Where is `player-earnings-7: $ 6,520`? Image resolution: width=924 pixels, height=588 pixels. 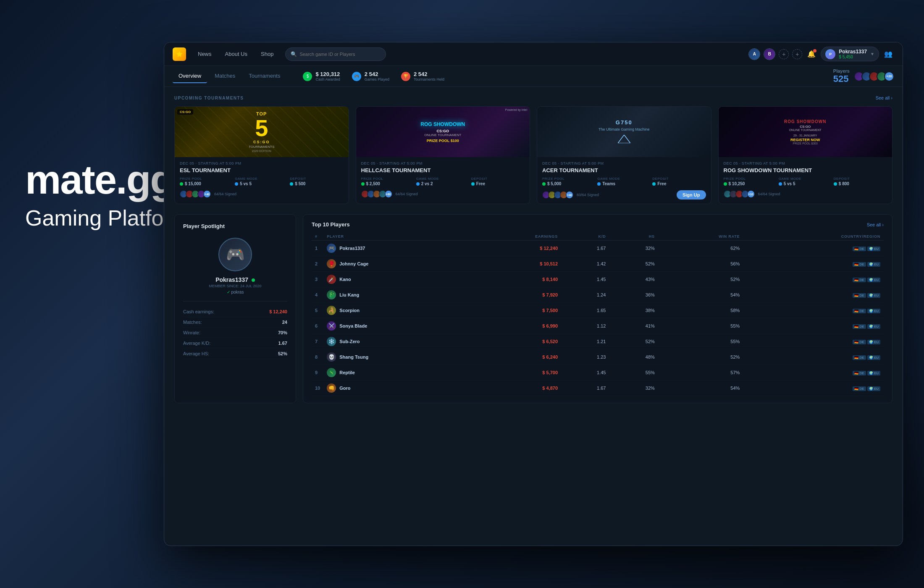
player-earnings-7: $ 6,520 is located at coordinates (516, 342).